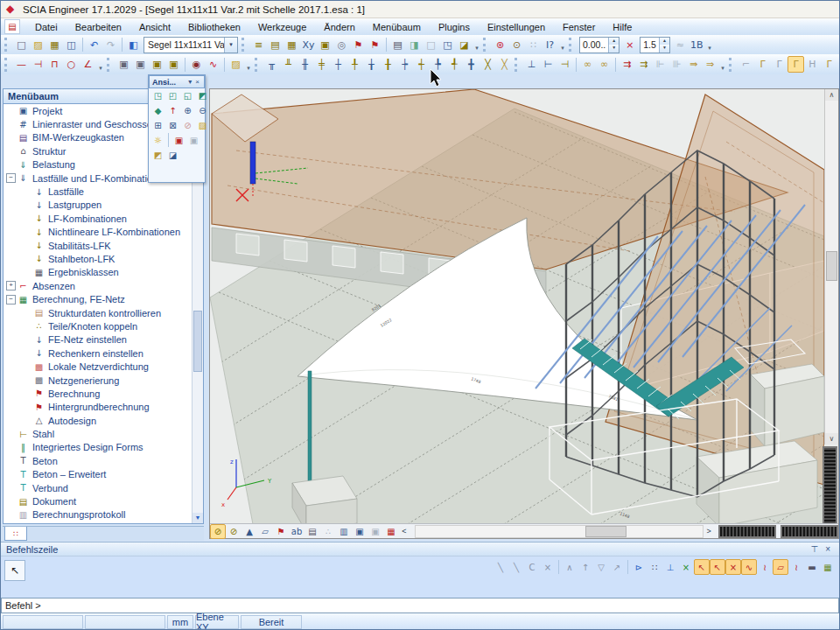  What do you see at coordinates (196, 65) in the screenshot?
I see `visibility-eye-icon: ◉` at bounding box center [196, 65].